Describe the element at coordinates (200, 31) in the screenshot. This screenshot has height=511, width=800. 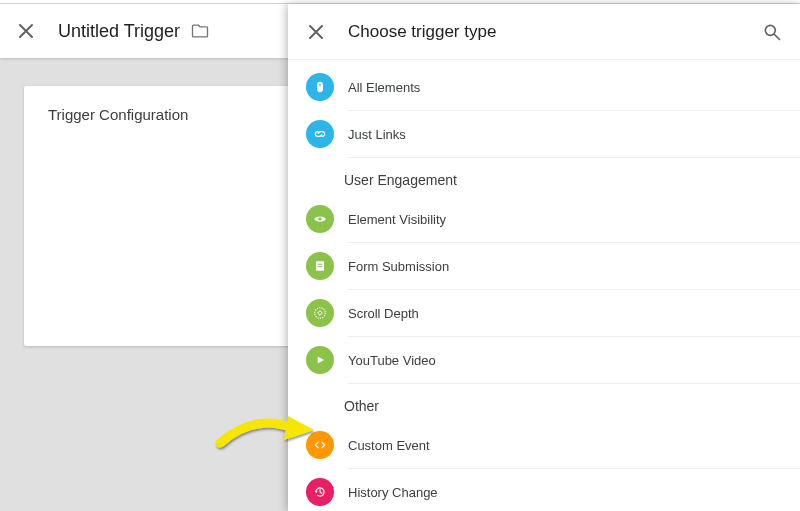
I see `folder-icon` at that location.